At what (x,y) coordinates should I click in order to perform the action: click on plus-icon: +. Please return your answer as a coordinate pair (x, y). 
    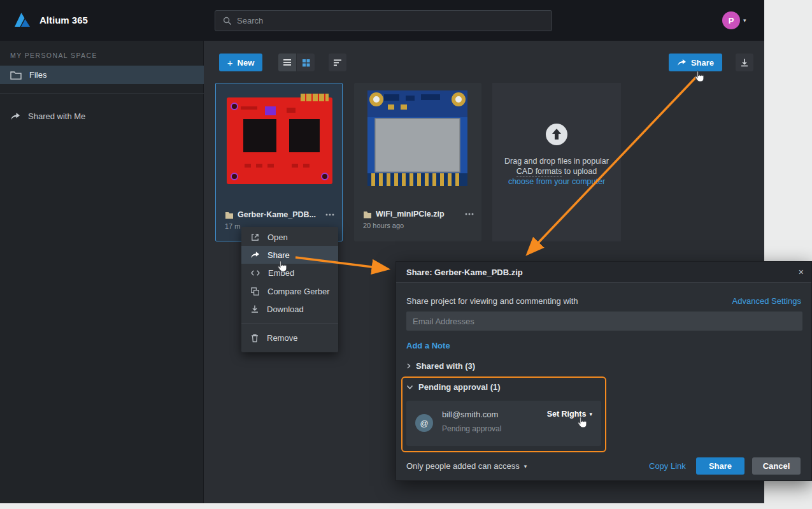
    Looking at the image, I should click on (231, 62).